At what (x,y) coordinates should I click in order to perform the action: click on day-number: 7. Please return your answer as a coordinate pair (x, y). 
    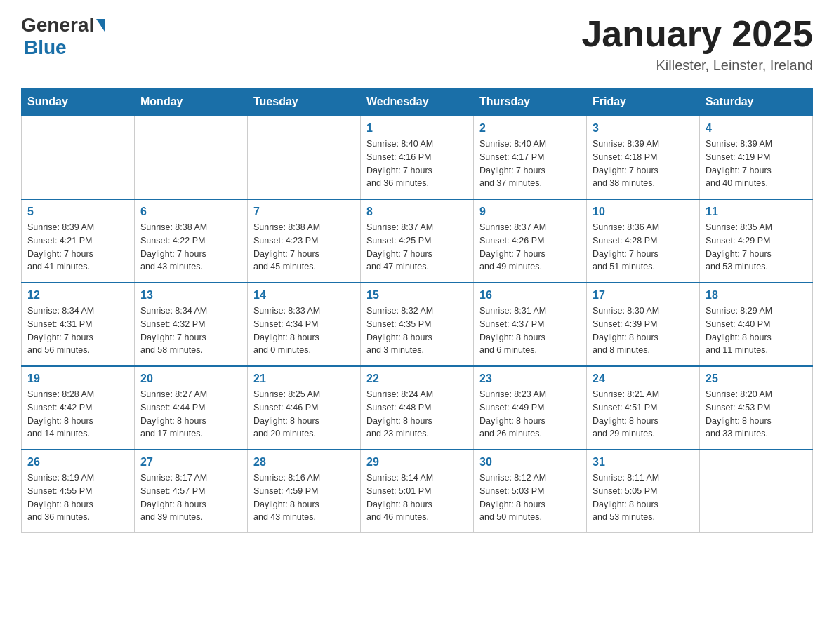
    Looking at the image, I should click on (304, 212).